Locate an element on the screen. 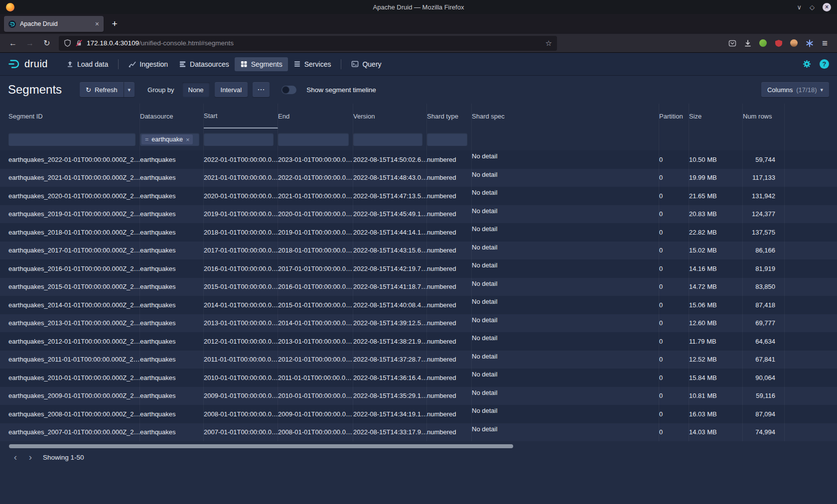  window-maximize-icon: ◇ is located at coordinates (812, 7).